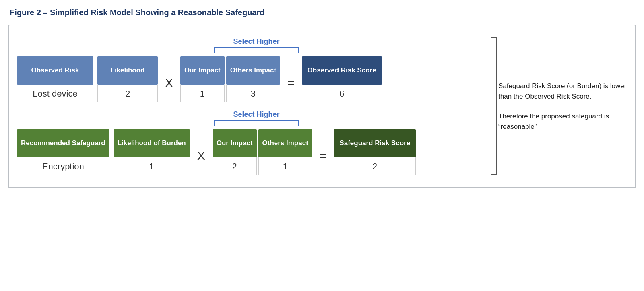  I want to click on recommended-safeguard-value: Encryption, so click(63, 166).